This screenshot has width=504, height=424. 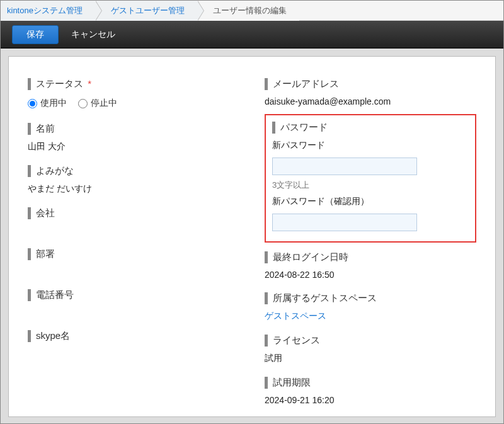 What do you see at coordinates (345, 222) in the screenshot?
I see `new-password-confirm-input` at bounding box center [345, 222].